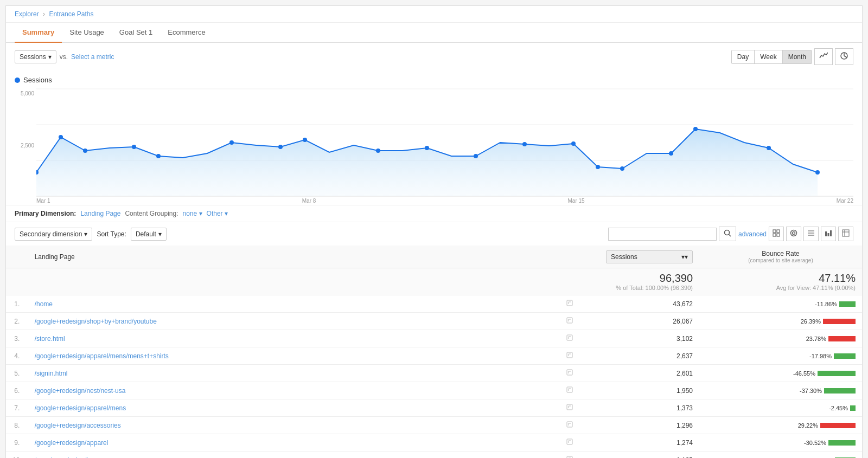 This screenshot has height=458, width=868. Describe the element at coordinates (80, 408) in the screenshot. I see `page-link: /google+redesign/apparel/mens` at that location.